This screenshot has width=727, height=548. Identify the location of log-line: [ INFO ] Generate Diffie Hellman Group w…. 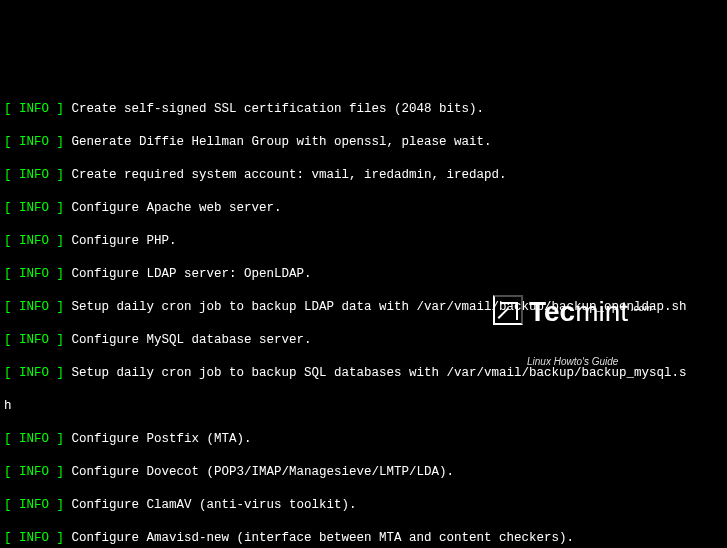
(364, 142).